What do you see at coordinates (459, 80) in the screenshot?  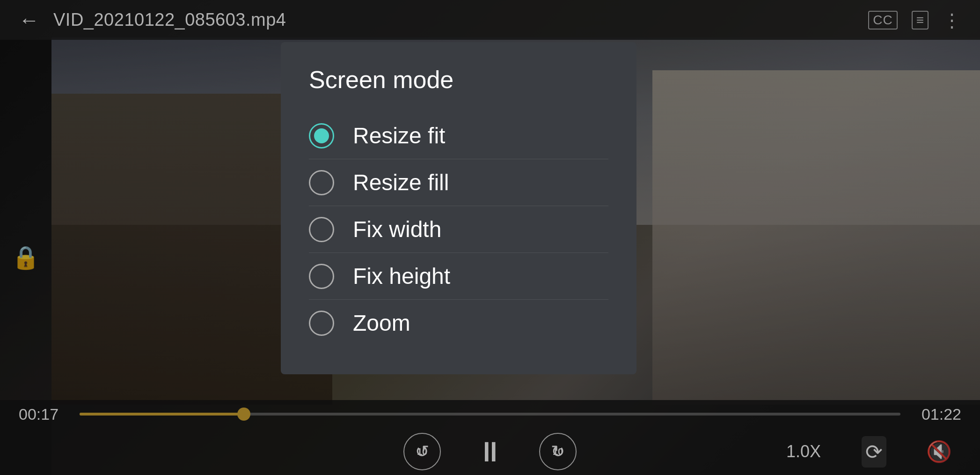 I see `popup-title: Screen mode` at bounding box center [459, 80].